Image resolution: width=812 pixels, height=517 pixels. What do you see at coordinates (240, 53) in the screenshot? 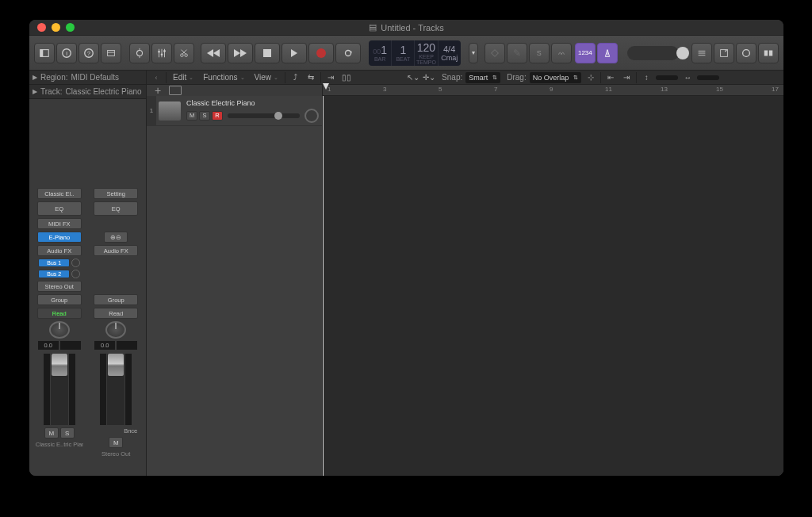
I see `forward-button` at bounding box center [240, 53].